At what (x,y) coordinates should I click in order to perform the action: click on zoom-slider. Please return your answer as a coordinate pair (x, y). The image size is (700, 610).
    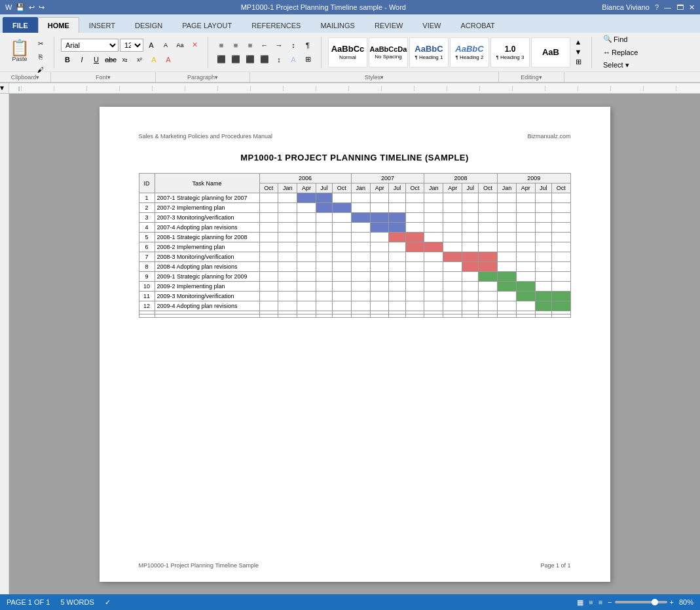
    Looking at the image, I should click on (641, 602).